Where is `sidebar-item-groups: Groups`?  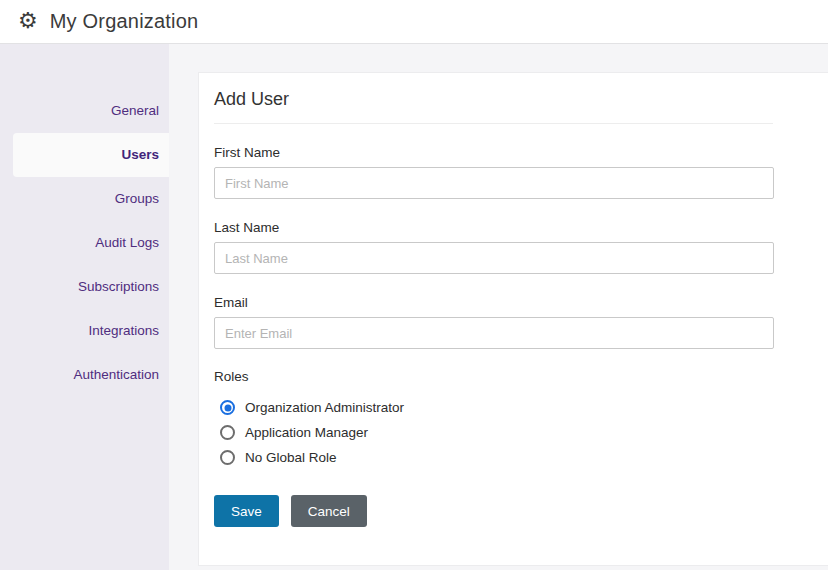 sidebar-item-groups: Groups is located at coordinates (84, 199).